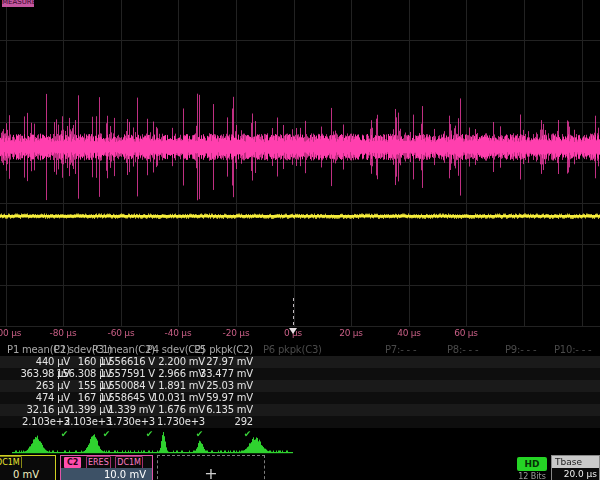 The width and height of the screenshot is (600, 480). I want to click on table-header-unused: P10:- - -, so click(573, 350).